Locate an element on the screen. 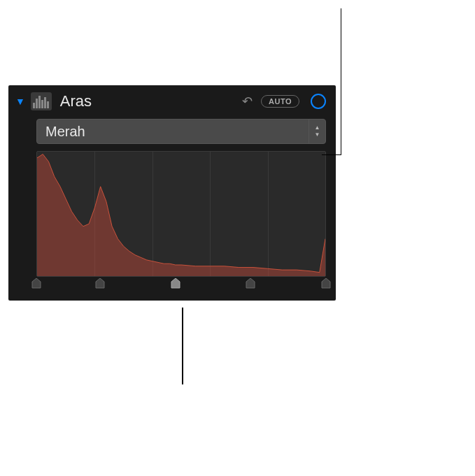  callout-leader-top is located at coordinates (332, 82).